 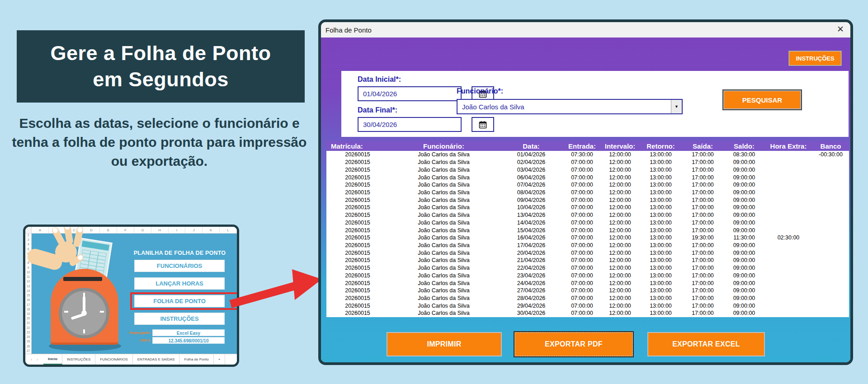 I want to click on table-header-cell: Data:, so click(x=531, y=146).